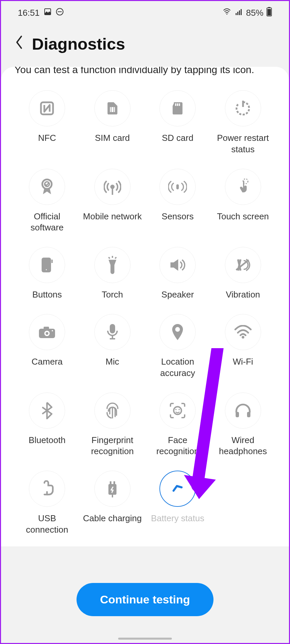 This screenshot has height=644, width=290. I want to click on diagnostic-item-usb: USB connection, so click(47, 503).